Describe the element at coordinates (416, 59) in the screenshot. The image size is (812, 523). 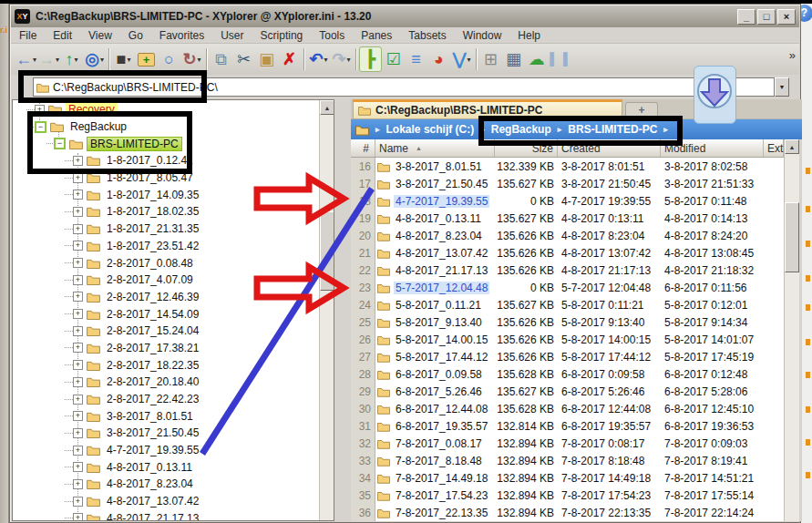
I see `toolbar-button: ≡ ▾` at that location.